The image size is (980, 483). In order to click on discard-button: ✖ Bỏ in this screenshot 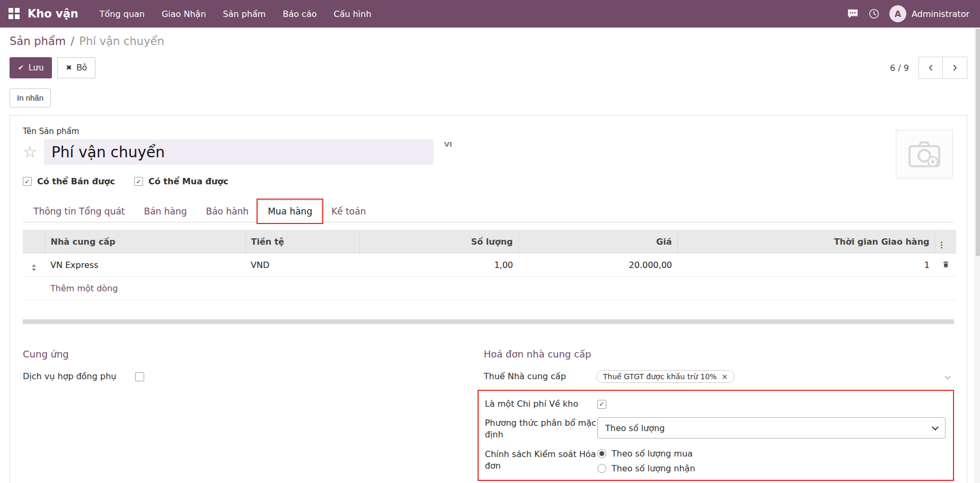, I will do `click(76, 68)`.